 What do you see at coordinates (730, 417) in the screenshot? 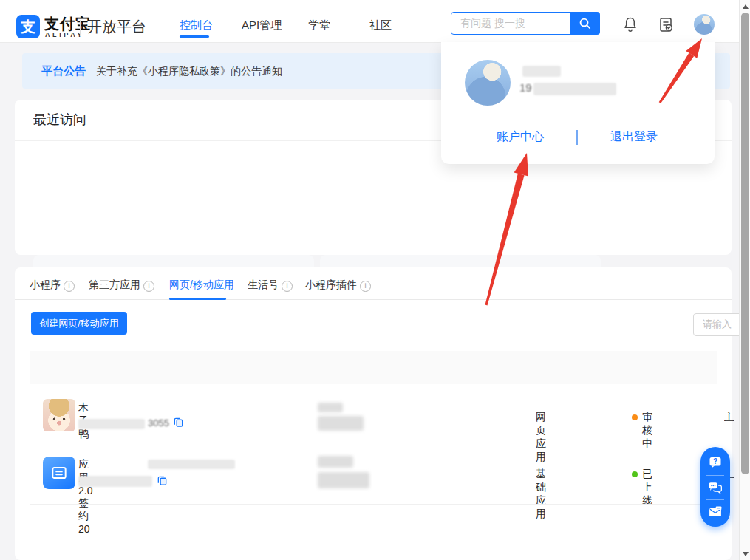
I see `row-role: 主` at bounding box center [730, 417].